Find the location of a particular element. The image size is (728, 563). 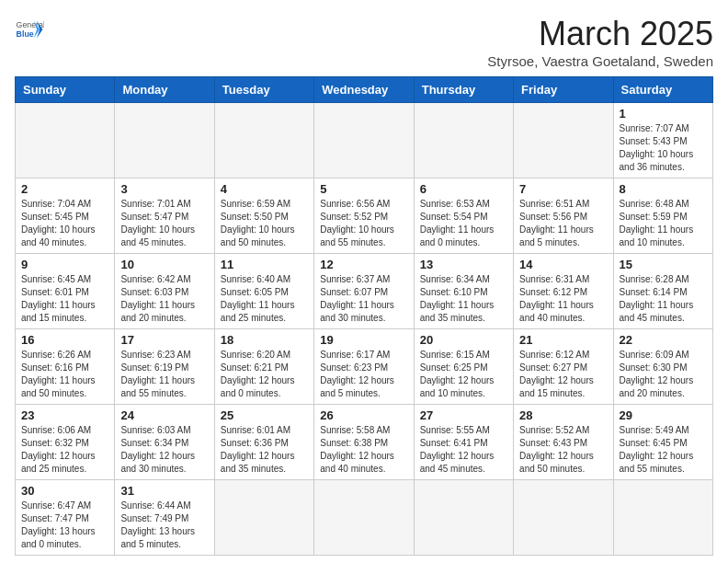

table-row: 23Sunrise: 6:06 AM Sunset: 6:32 PM Dayli… is located at coordinates (65, 442).